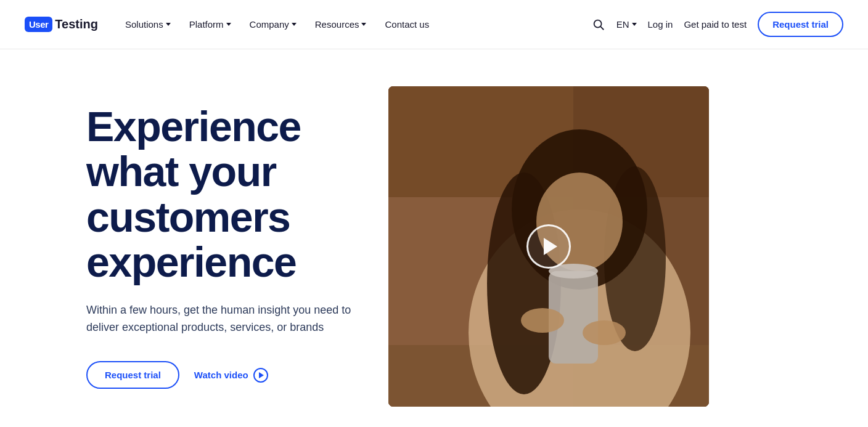 The width and height of the screenshot is (868, 427). I want to click on search-icon, so click(599, 25).